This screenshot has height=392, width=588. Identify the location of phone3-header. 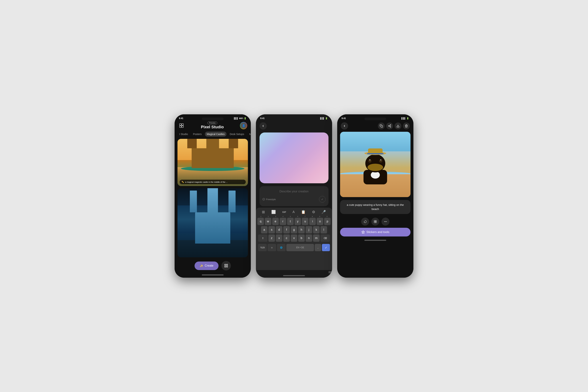
(376, 126).